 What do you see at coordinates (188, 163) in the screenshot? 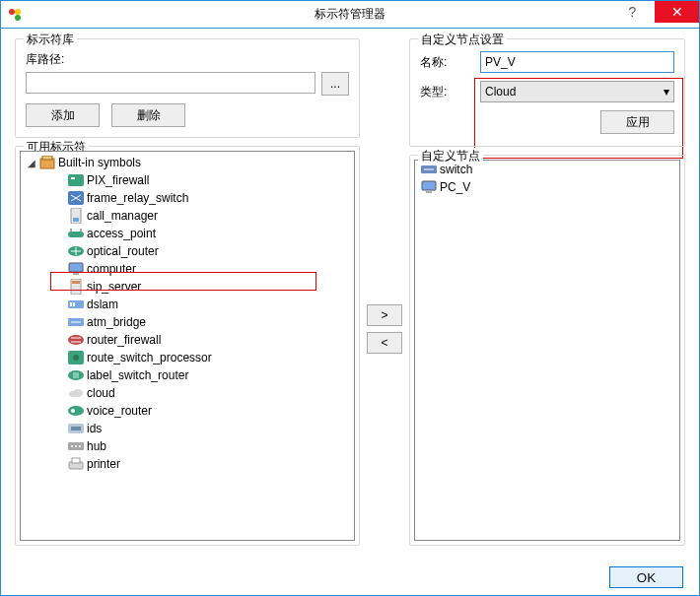
I see `tree-root-item: ◢ Built-in symbols` at bounding box center [188, 163].